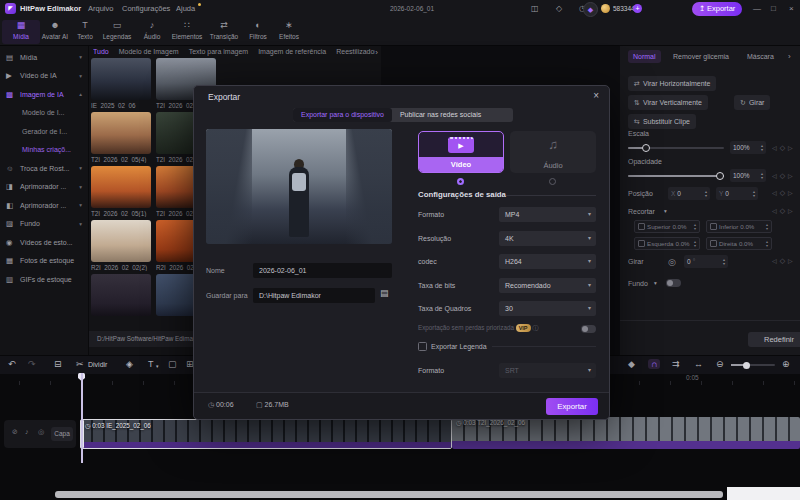 The width and height of the screenshot is (800, 500). What do you see at coordinates (44, 132) in the screenshot?
I see `sidebar-item-gerador-imagem: Gerador de I...` at bounding box center [44, 132].